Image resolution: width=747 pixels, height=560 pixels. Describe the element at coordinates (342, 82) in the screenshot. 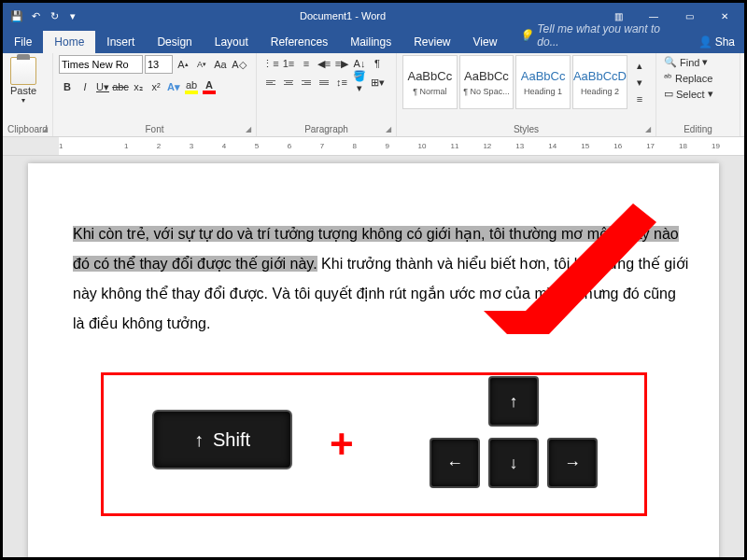

I see `line-spacing-button: ↕≡` at that location.